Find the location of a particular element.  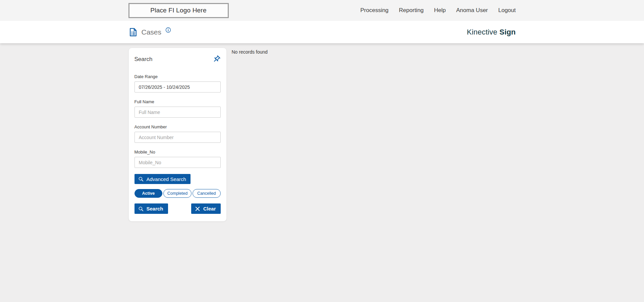

search-button-label: Search is located at coordinates (155, 208).